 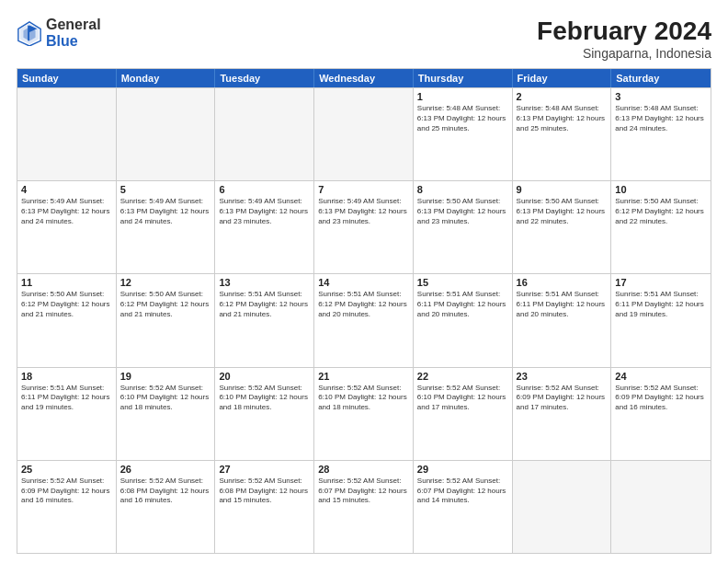 I want to click on calendar-cell: 17Sunrise: 5:51 AM Sunset: 6:11 PM Dayli…, so click(x=661, y=320).